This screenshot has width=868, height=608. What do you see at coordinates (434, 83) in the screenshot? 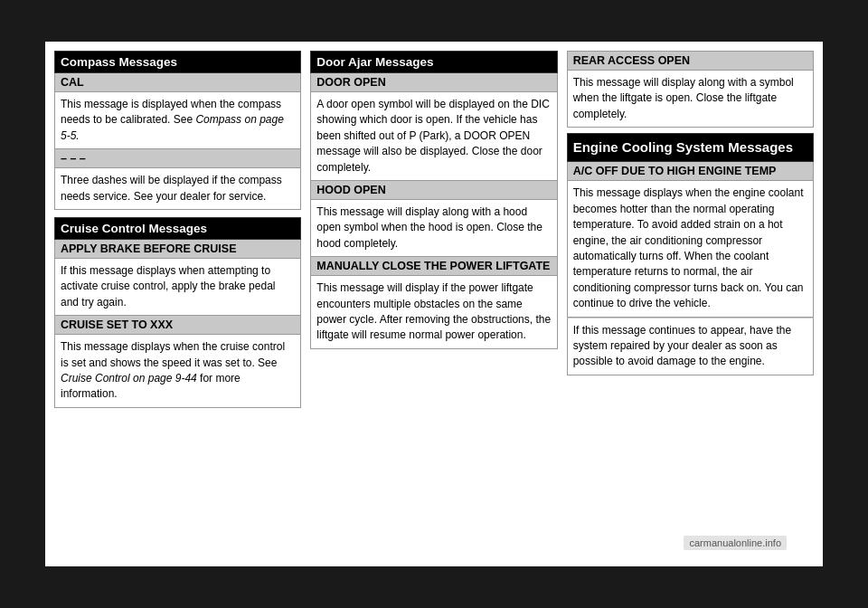
I see `door-open-header: DOOR OPEN` at bounding box center [434, 83].